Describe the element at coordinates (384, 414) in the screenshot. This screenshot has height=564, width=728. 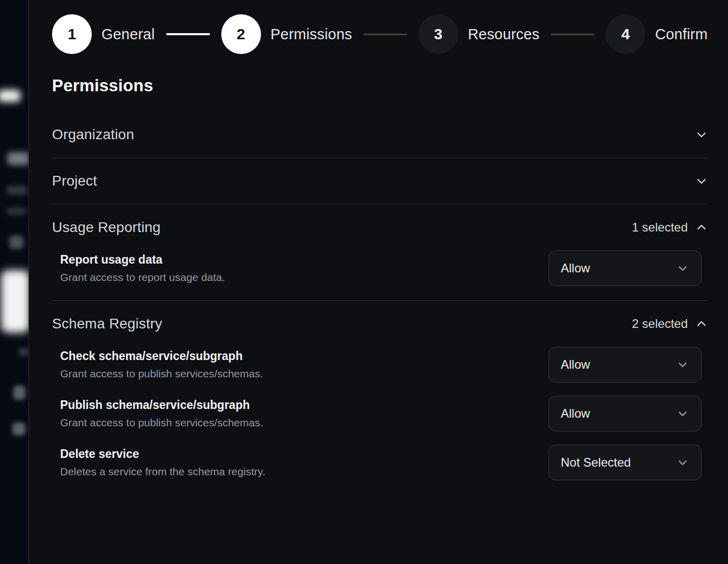
I see `permission-row-publish-schema: Publish schema/service/subgraph Grant ac…` at that location.